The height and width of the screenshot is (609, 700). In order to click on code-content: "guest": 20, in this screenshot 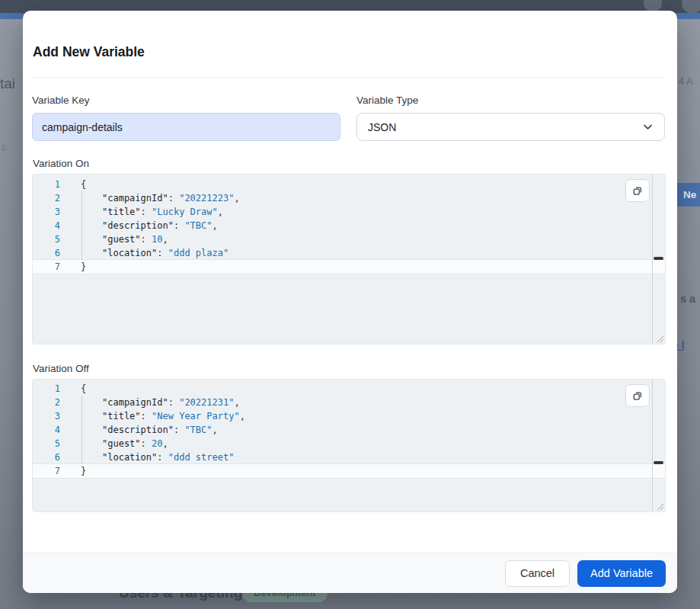, I will do `click(125, 444)`.